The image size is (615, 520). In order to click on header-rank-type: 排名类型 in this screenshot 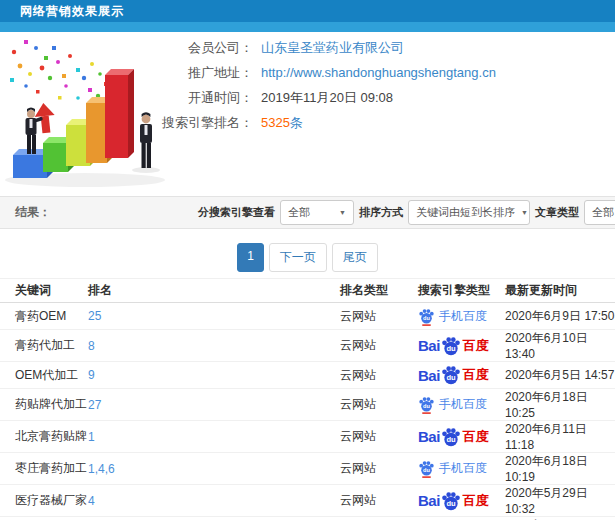, I will do `click(375, 291)`.